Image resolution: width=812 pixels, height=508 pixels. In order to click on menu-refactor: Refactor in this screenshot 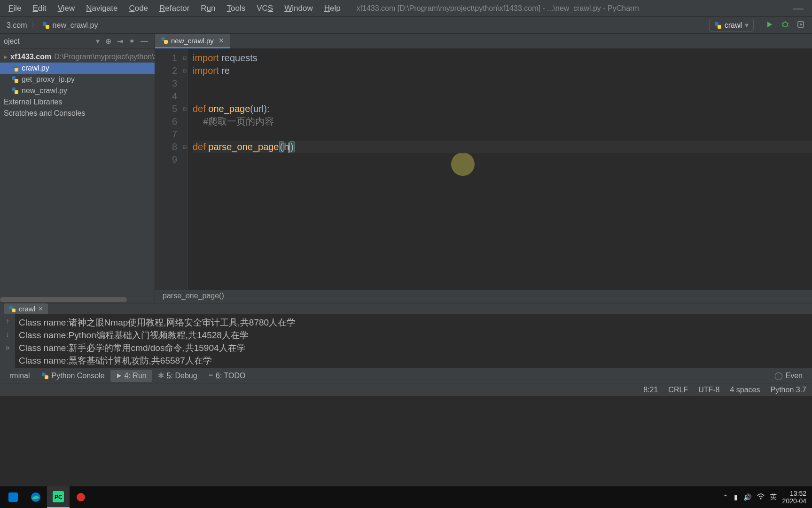, I will do `click(174, 8)`.